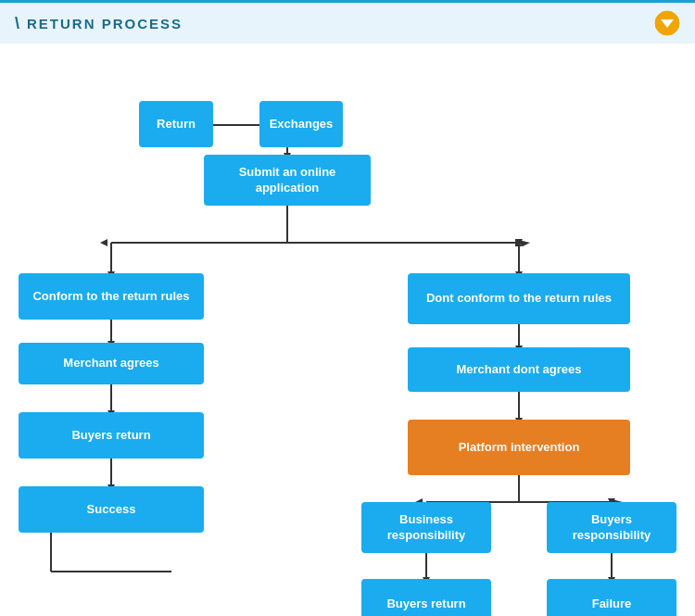 This screenshot has height=616, width=695. What do you see at coordinates (348, 22) in the screenshot?
I see `page-header: \ RETURN PROCESS` at bounding box center [348, 22].